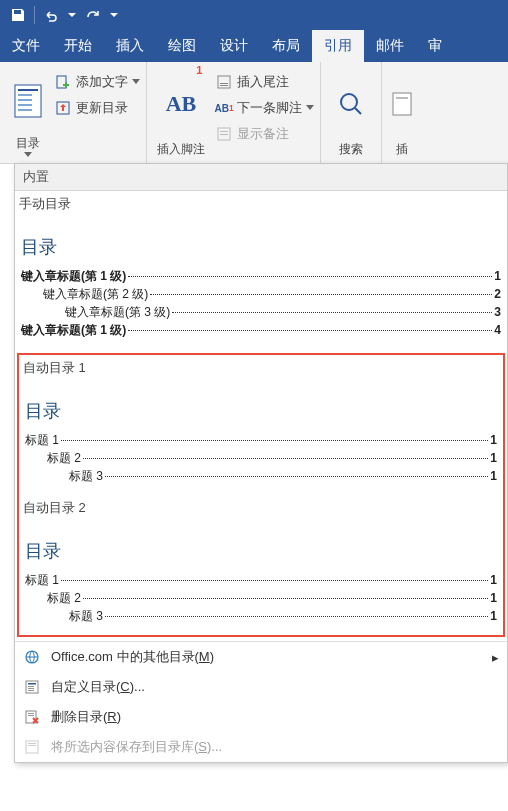 Image resolution: width=508 pixels, height=811 pixels. What do you see at coordinates (261, 294) in the screenshot?
I see `toc-line: 键入章标题(第 2 级)2` at bounding box center [261, 294].